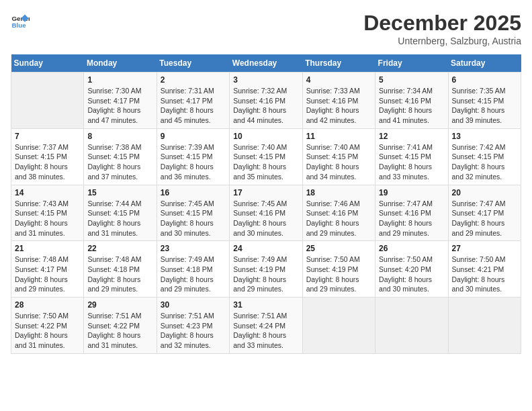  What do you see at coordinates (193, 326) in the screenshot?
I see `day-cell: 30Sunrise: 7:51 AMSunset: 4:23 PMDayligh…` at bounding box center [193, 326].